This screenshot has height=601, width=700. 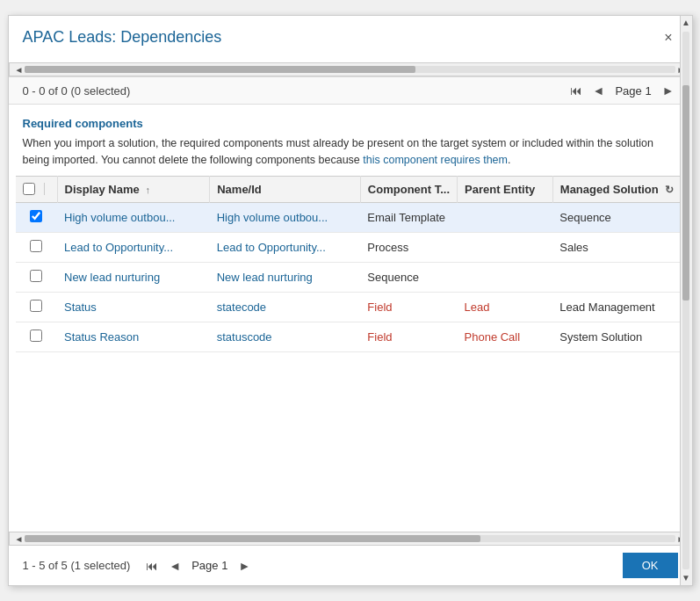 I want to click on ok-button: OK, so click(x=650, y=566).